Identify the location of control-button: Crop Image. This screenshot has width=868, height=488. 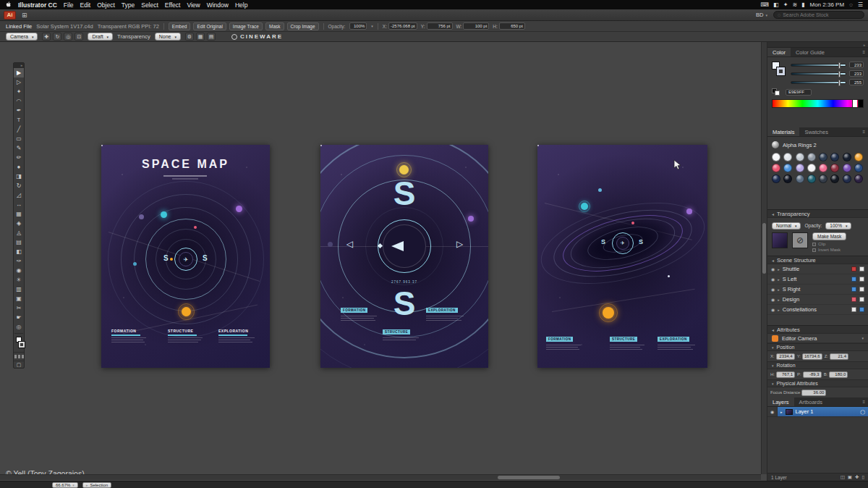
(303, 26).